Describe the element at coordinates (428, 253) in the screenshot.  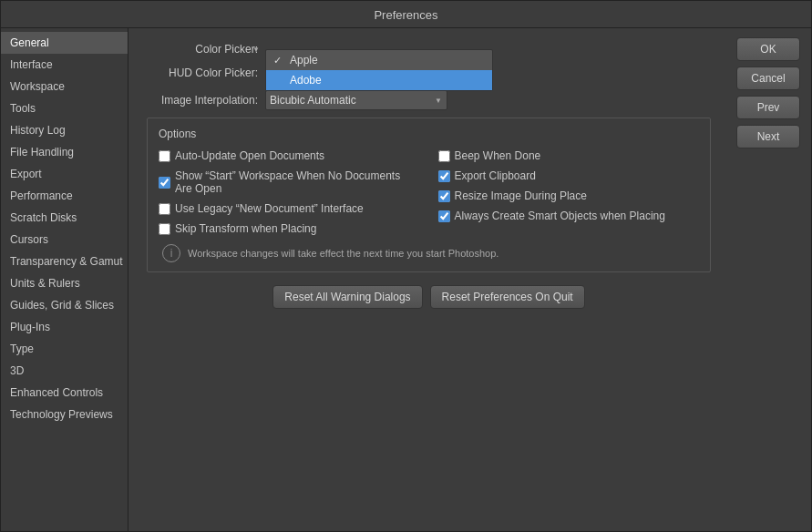
I see `info-row: i Workspace changes will take effect the…` at that location.